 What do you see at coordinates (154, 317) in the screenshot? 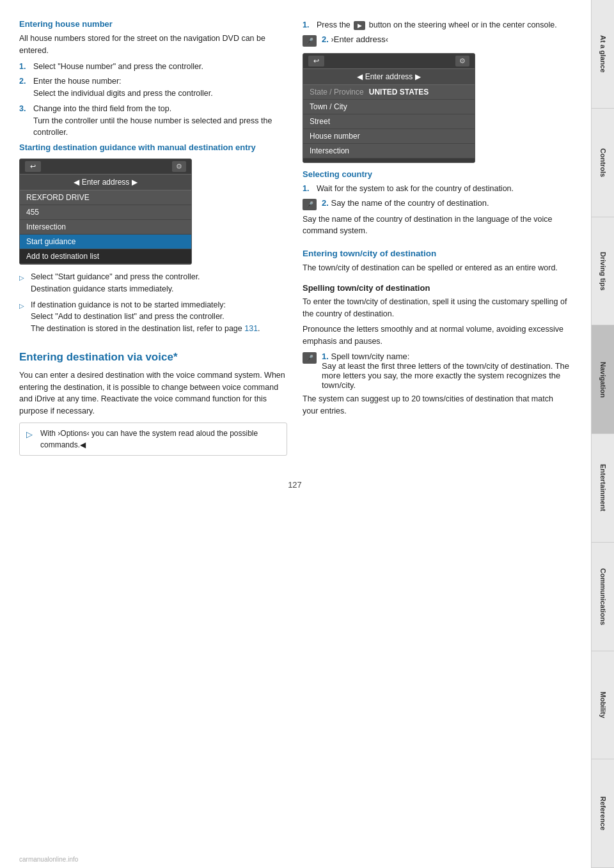
I see `bullet-add-destination: ▷ If destination guidance is not to be s…` at bounding box center [154, 317].